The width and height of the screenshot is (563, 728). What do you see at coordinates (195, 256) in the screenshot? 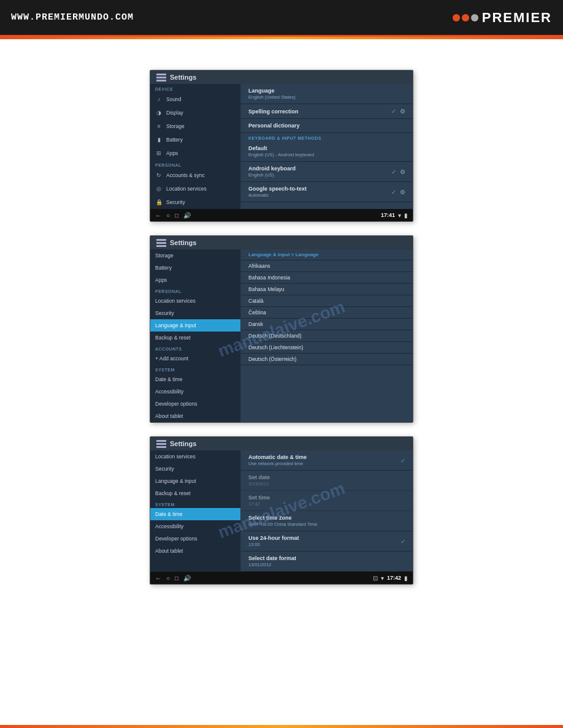
I see `sidebar-item-storage-2: Storage` at bounding box center [195, 256].